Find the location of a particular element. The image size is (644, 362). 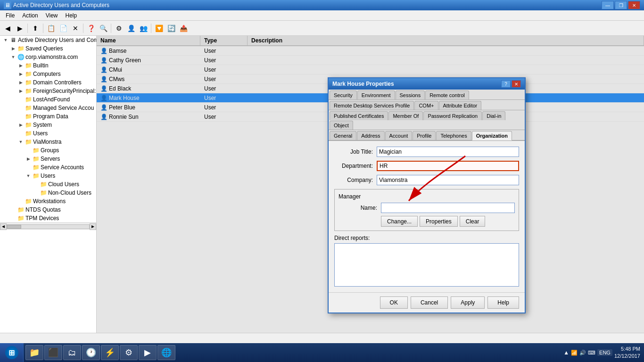

tab-dial-in: Dial-in is located at coordinates (494, 116).